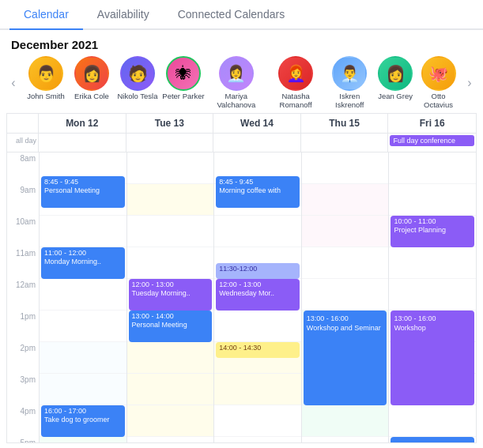 This screenshot has width=483, height=448. Describe the element at coordinates (258, 295) in the screenshot. I see `event-wed-wednesday-morning: 12:00 - 13:00 Wednesday Mor..` at that location.